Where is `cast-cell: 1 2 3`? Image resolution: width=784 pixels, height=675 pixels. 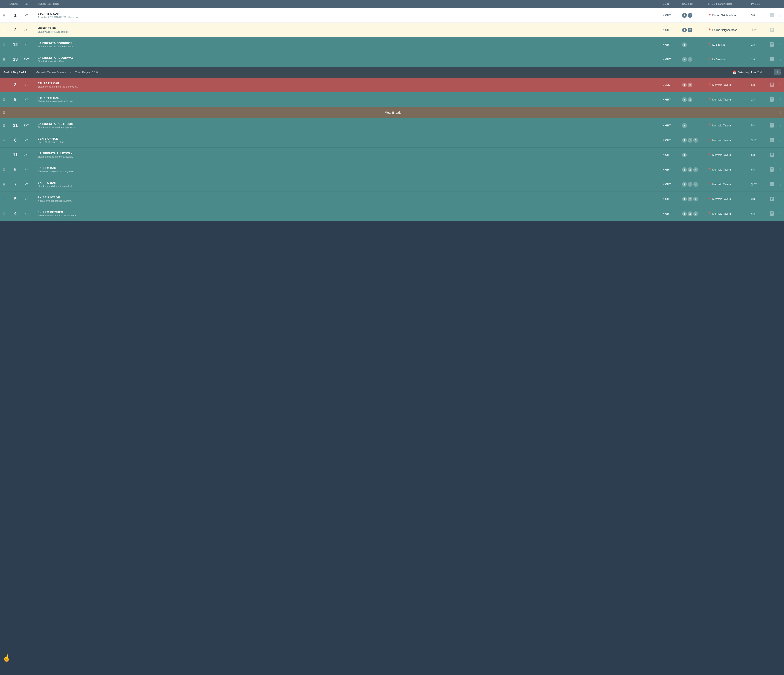
cast-cell: 1 2 3 is located at coordinates (693, 140).